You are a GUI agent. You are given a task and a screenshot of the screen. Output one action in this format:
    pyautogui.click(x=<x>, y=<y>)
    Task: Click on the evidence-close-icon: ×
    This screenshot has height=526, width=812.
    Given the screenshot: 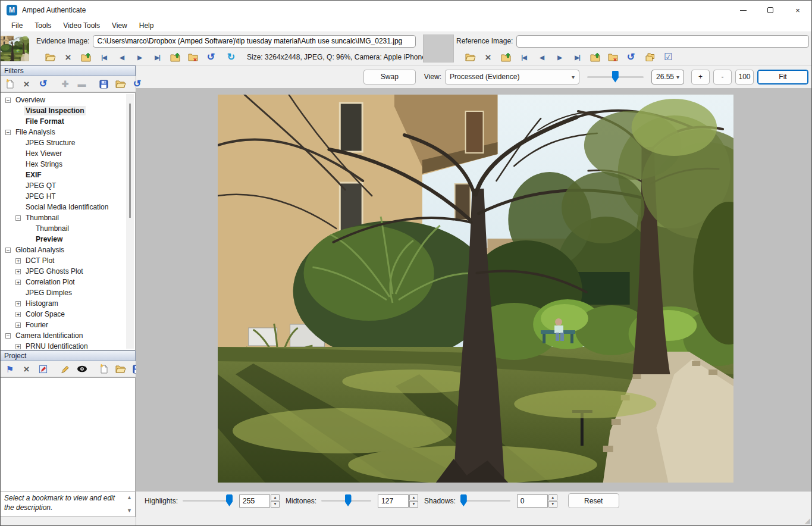 What is the action you would take?
    pyautogui.click(x=68, y=57)
    